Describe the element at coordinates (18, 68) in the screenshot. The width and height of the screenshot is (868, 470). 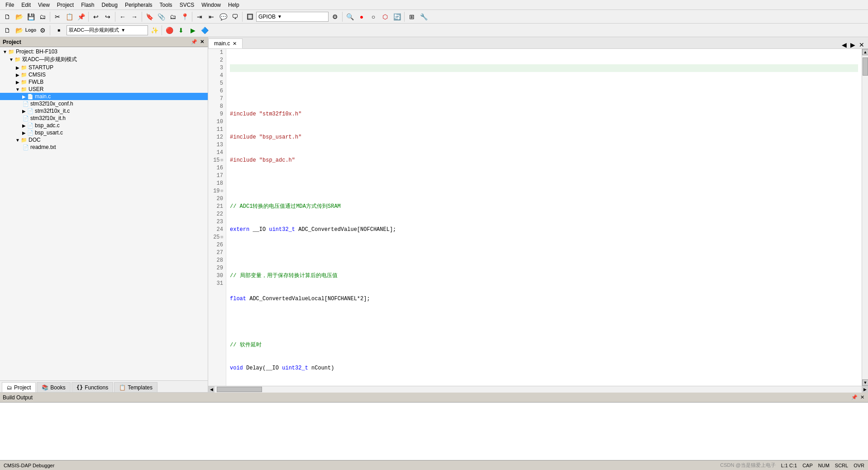
I see `expand-startup-icon: ▶` at that location.